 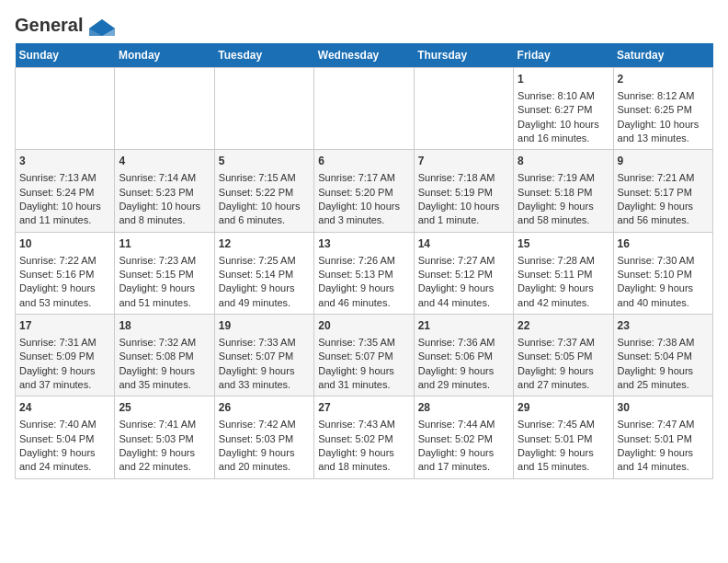 What do you see at coordinates (556, 178) in the screenshot?
I see `sunrise-text: Sunrise: 7:19 AM` at bounding box center [556, 178].